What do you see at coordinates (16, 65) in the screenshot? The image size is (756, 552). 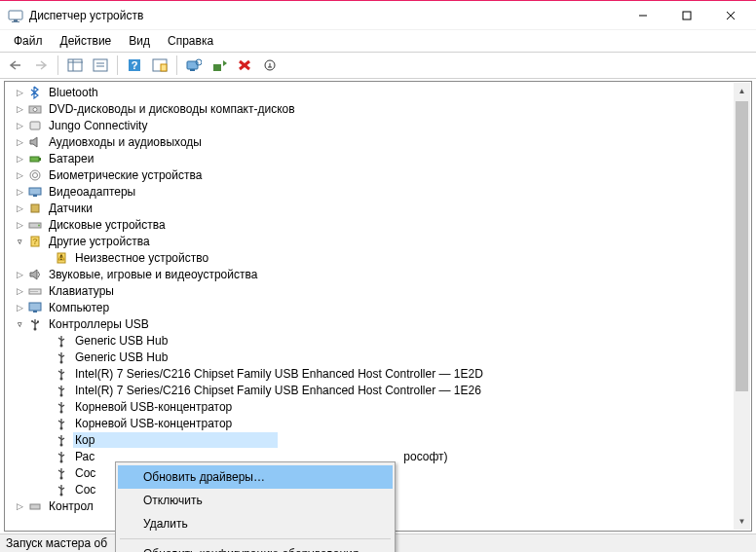 I see `back-button` at bounding box center [16, 65].